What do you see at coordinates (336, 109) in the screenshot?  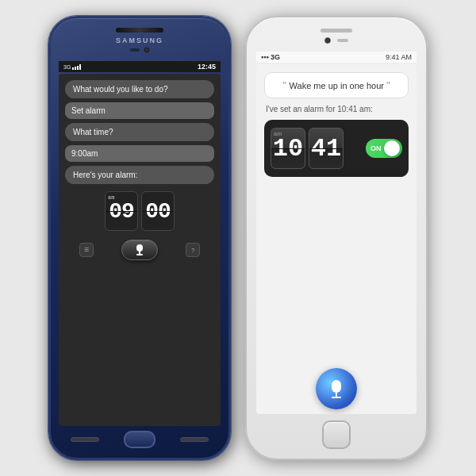 I see `siri-response-text: I've set an alarm for 10:41 am:` at bounding box center [336, 109].